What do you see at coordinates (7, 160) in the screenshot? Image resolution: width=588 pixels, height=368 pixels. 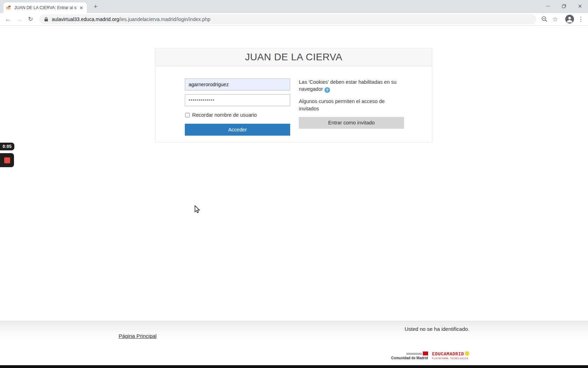 I see `recording-stop-button` at bounding box center [7, 160].